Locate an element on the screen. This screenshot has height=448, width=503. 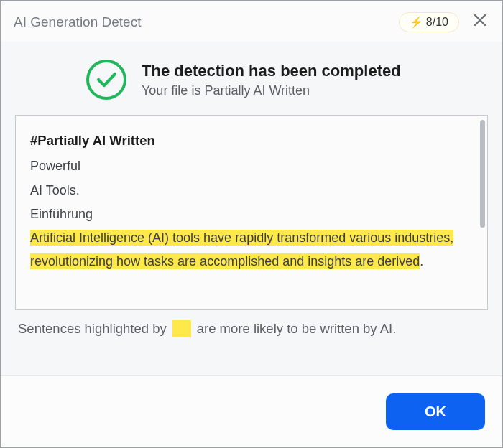
results-line: Powerful is located at coordinates (251, 167).